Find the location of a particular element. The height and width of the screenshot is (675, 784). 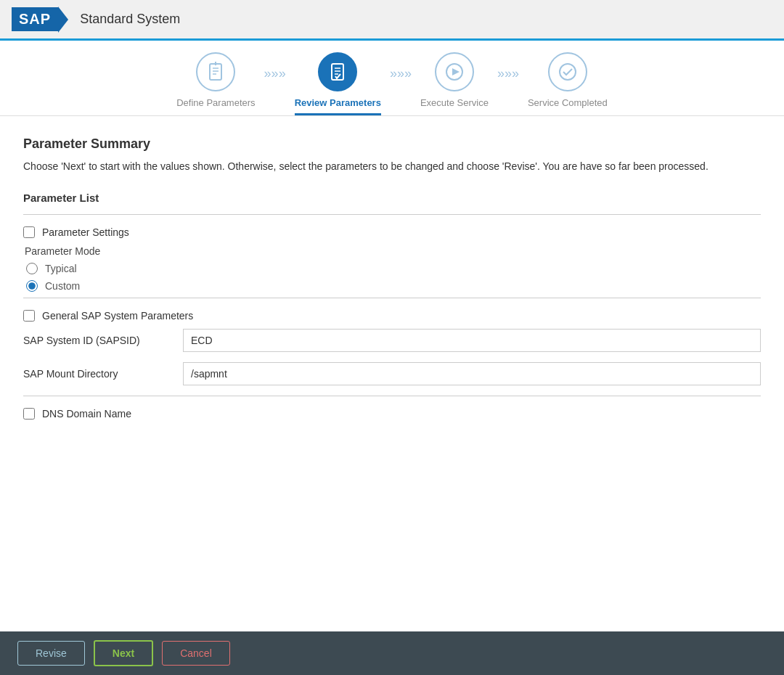

checkbox-general-sap-row: General SAP System Parameters is located at coordinates (392, 316).